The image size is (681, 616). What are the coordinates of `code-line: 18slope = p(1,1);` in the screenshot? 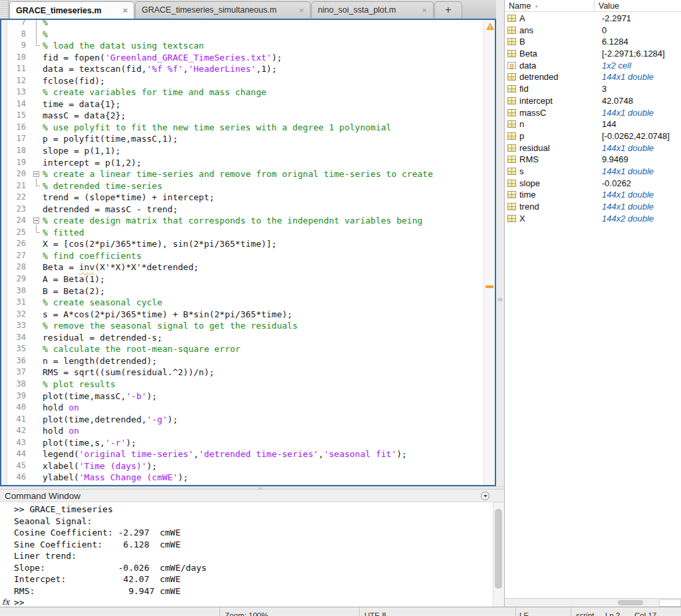 It's located at (245, 151).